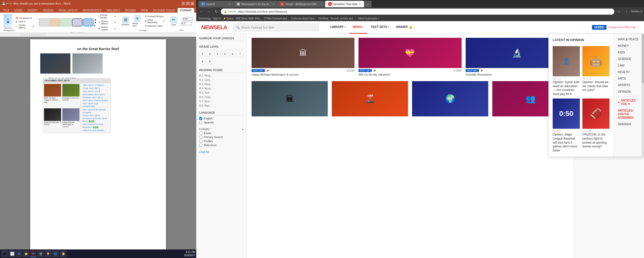 Image resolution: width=644 pixels, height=258 pixels. What do you see at coordinates (63, 254) in the screenshot?
I see `taskbar-onenote2: 📔` at bounding box center [63, 254].